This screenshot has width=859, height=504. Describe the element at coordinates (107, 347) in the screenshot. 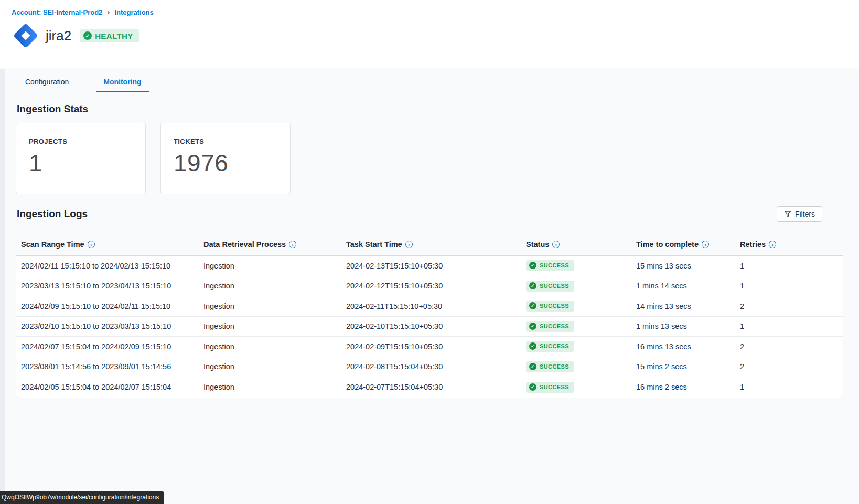

I see `cell-scan-range: 2024/02/07 15:15:04 to 2024/02/09 15:15:…` at that location.